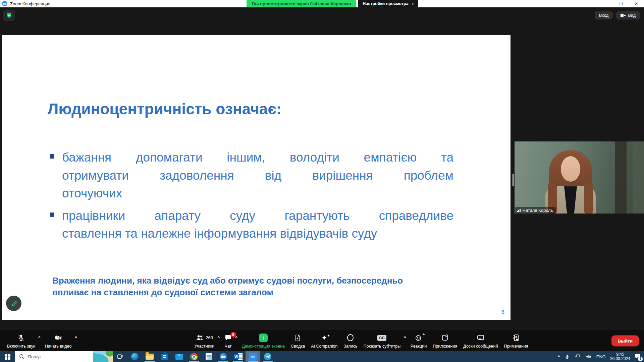 This screenshot has height=362, width=644. Describe the element at coordinates (480, 341) in the screenshot. I see `whiteboards-button: Доски сообщений` at that location.